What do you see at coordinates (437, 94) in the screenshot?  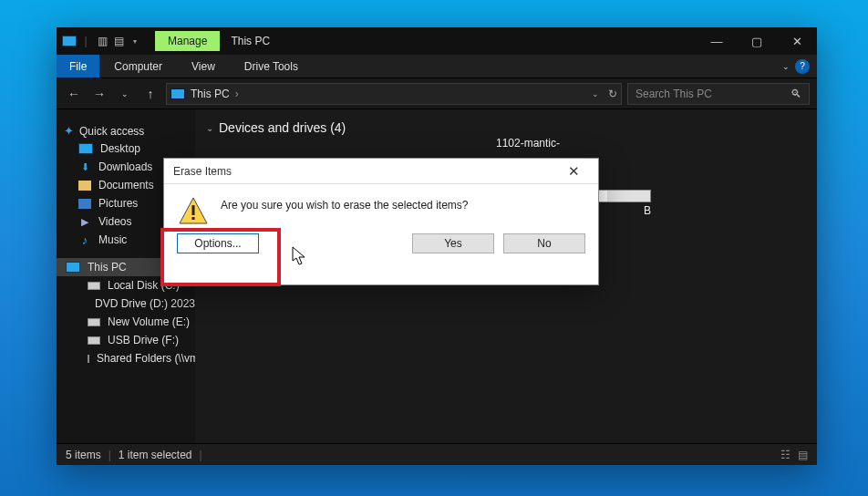 I see `navigation-bar: ← → ⌄ ↑ This PC › ⌄ ↻ Search This PC 🔍︎` at bounding box center [437, 94].